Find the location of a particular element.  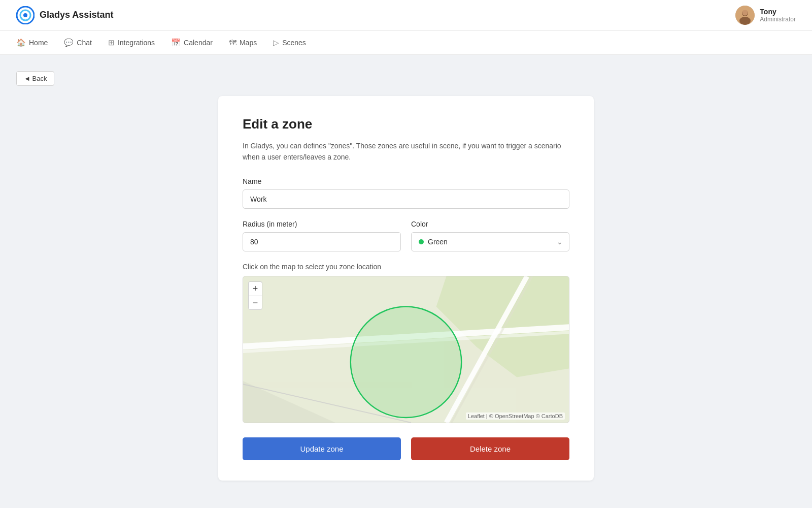

zoom-in-button: + is located at coordinates (255, 289).